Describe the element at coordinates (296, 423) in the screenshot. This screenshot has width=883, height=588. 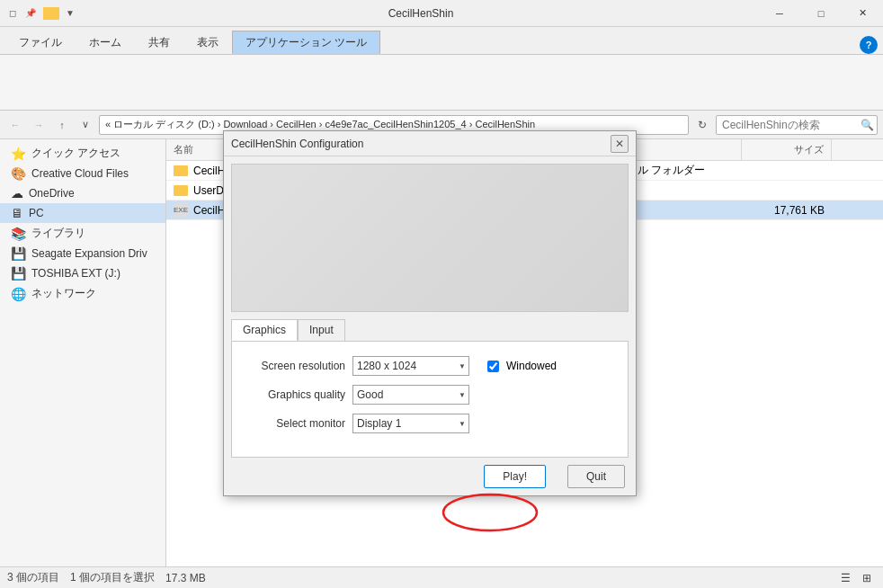
I see `select-monitor-label: Select monitor` at that location.